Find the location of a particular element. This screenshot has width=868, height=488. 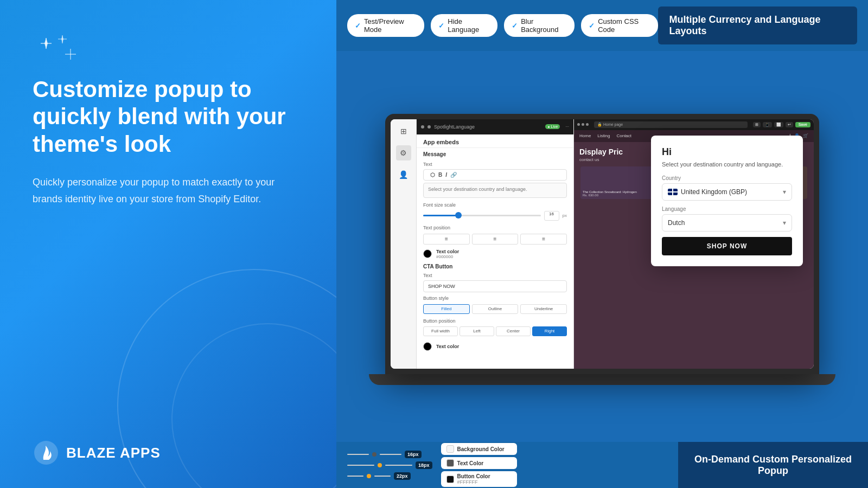

app-embeds-title: App embeds is located at coordinates (495, 141).